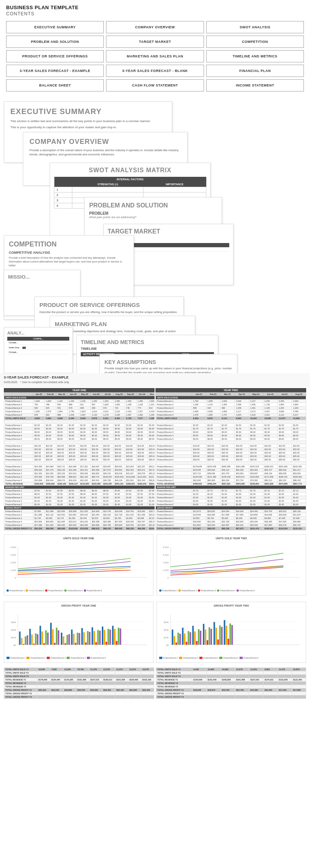 The image size is (310, 868). Describe the element at coordinates (231, 565) in the screenshot. I see `line-chart-year-two: UNITS SOLD YEAR TWO 0 2,000 4,000 6,000 …` at that location.